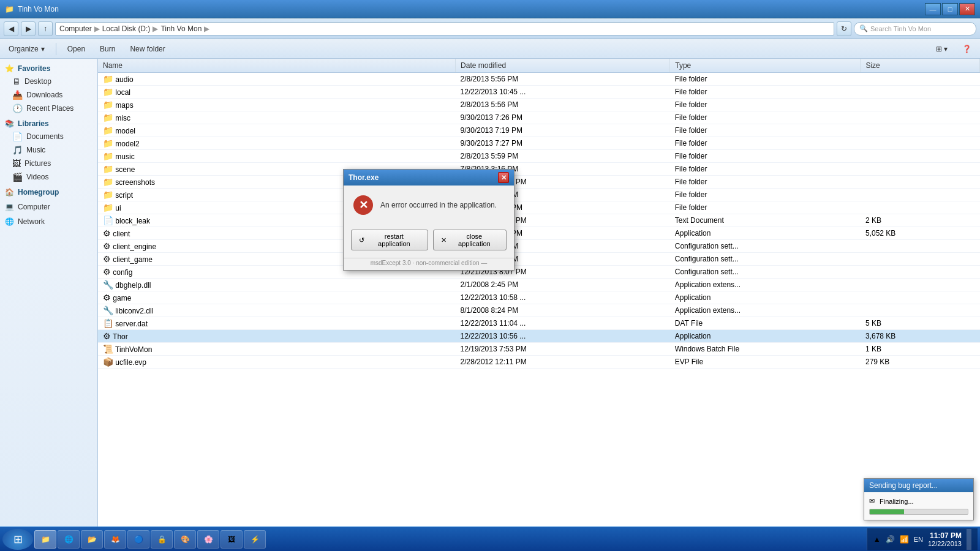 This screenshot has width=980, height=551. I want to click on close-button: ✕, so click(967, 9).